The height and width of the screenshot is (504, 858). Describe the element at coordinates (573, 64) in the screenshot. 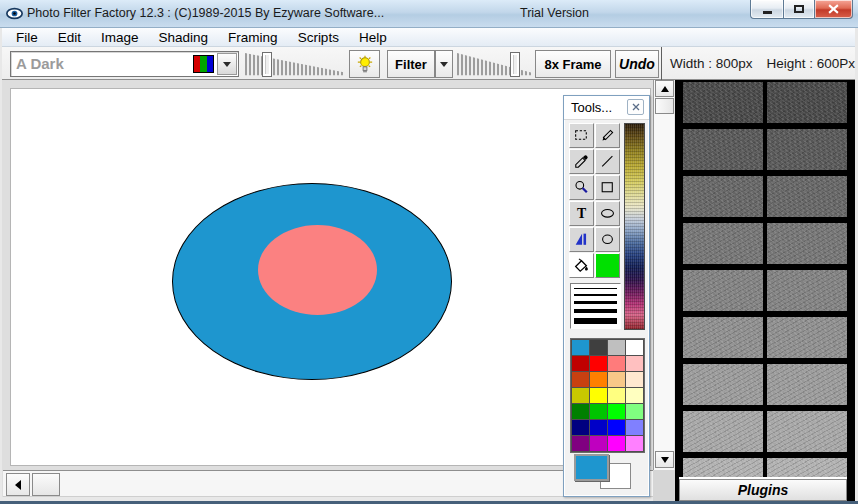

I see `frame-button: 8x Frame` at that location.